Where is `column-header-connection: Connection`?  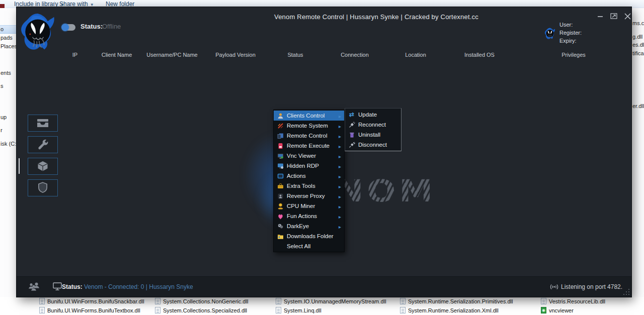 column-header-connection: Connection is located at coordinates (355, 55).